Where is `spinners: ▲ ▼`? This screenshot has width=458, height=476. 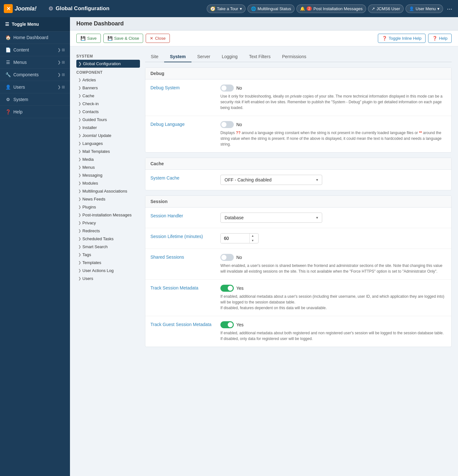 spinners: ▲ ▼ is located at coordinates (253, 238).